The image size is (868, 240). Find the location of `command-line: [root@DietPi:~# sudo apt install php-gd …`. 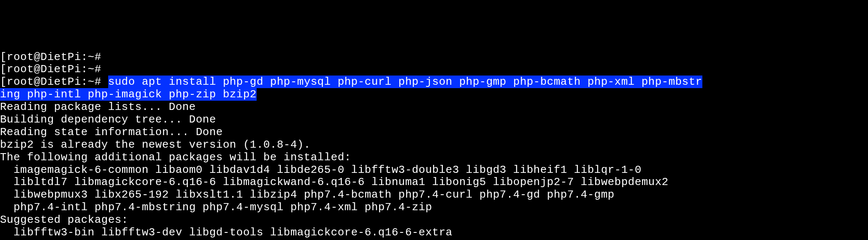

command-line: [root@DietPi:~# sudo apt install php-gd … is located at coordinates (434, 82).